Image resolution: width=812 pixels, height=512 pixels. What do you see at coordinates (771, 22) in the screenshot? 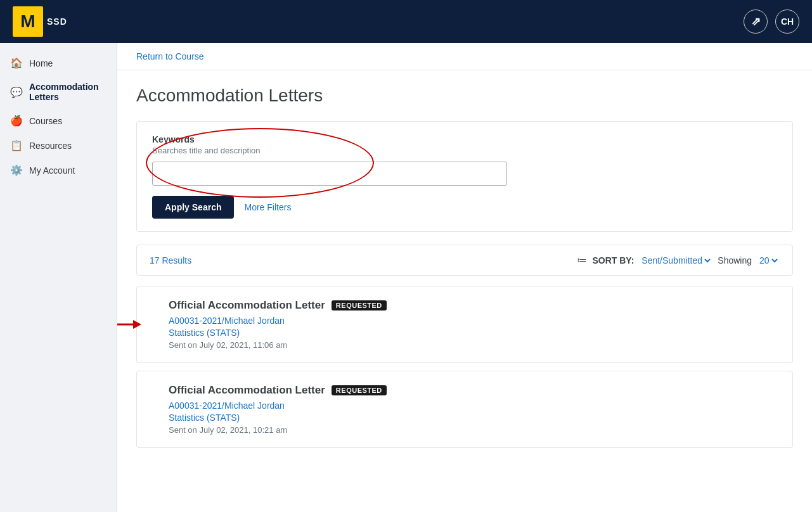
I see `header-icons: ⇗ CH` at bounding box center [771, 22].